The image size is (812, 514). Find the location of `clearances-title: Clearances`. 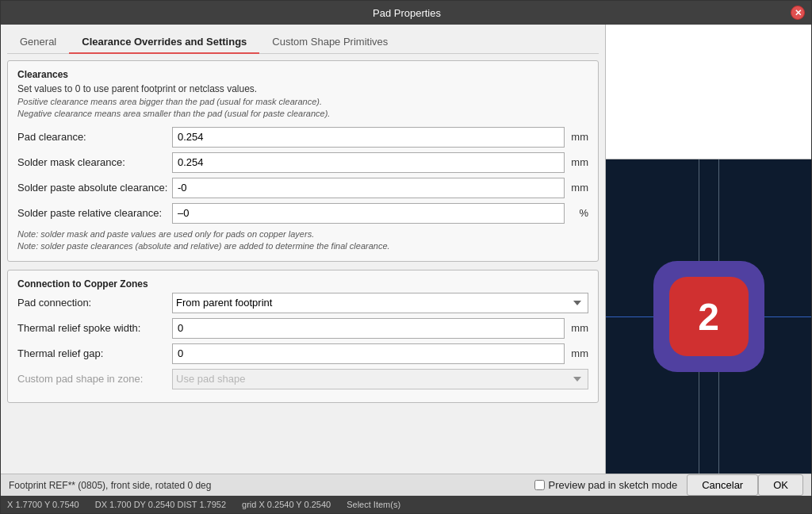

clearances-title: Clearances is located at coordinates (303, 75).